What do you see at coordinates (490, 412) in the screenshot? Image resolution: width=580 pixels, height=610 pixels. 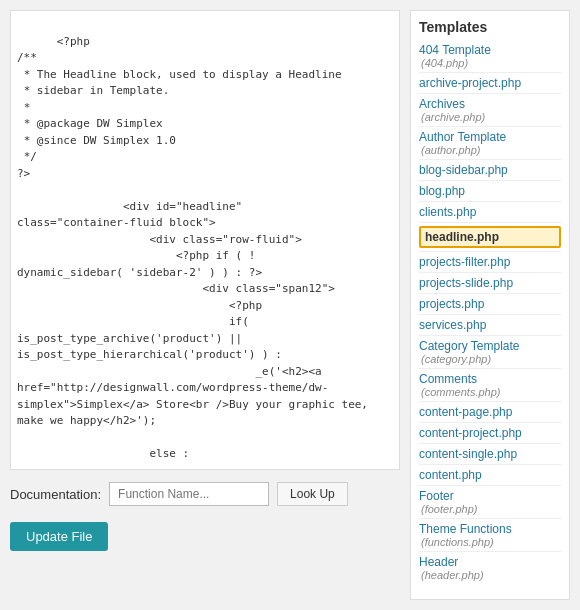 I see `template-item: content-page.php` at bounding box center [490, 412].